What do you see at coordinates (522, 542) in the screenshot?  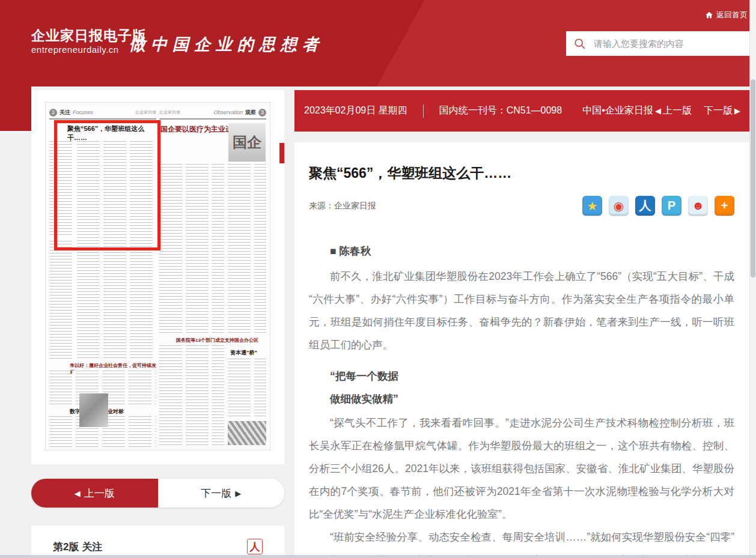 I see `article-paragraph: “班前安全经验分享、动态安全检查、每周安全培训……”就如何实现华塑股份安全“四零…` at bounding box center [522, 542].